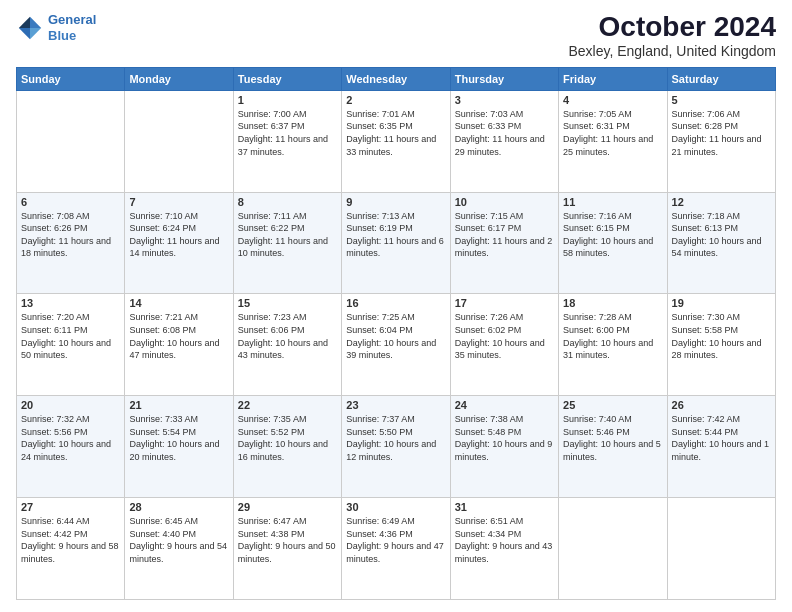  What do you see at coordinates (178, 336) in the screenshot?
I see `day-info: Sunrise: 7:21 AM Sunset: 6:08 PM Dayligh…` at bounding box center [178, 336].